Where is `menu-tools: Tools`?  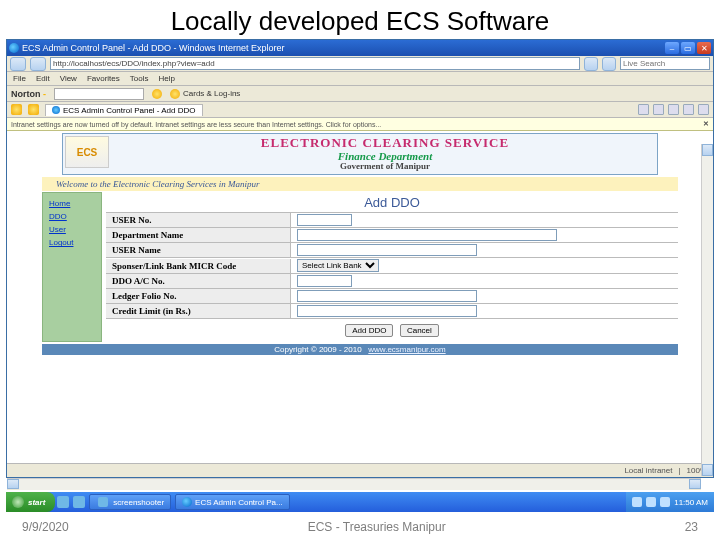 menu-tools: Tools is located at coordinates (140, 78).